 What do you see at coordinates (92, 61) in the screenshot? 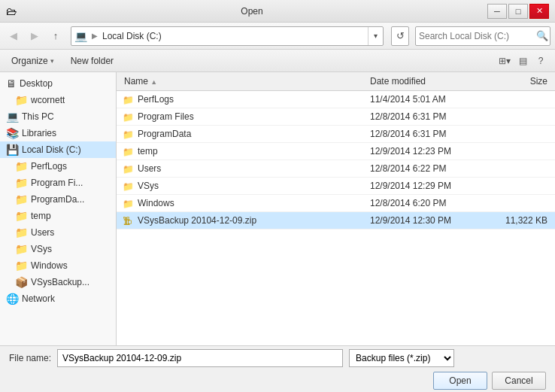
I see `new-folder-button: New folder` at bounding box center [92, 61].